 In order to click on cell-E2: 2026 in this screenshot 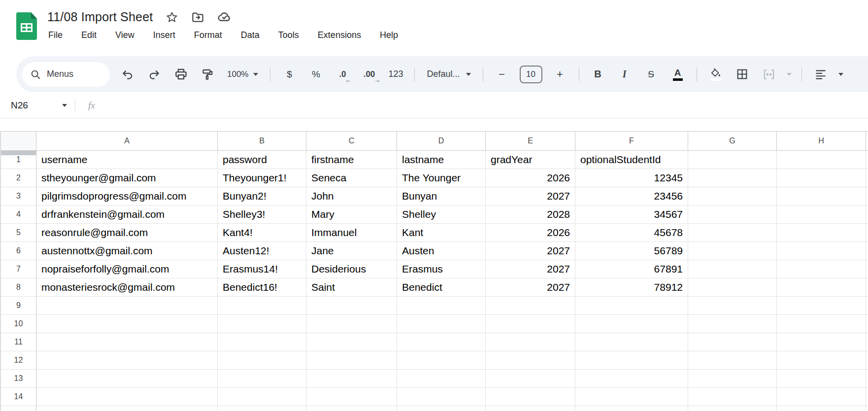, I will do `click(531, 178)`.